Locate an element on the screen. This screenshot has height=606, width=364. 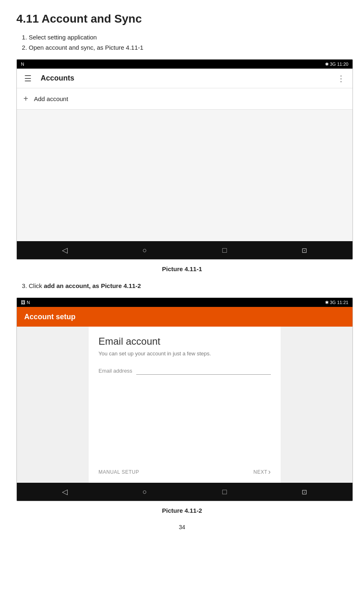
app-bar-1: Accounts is located at coordinates (185, 78).